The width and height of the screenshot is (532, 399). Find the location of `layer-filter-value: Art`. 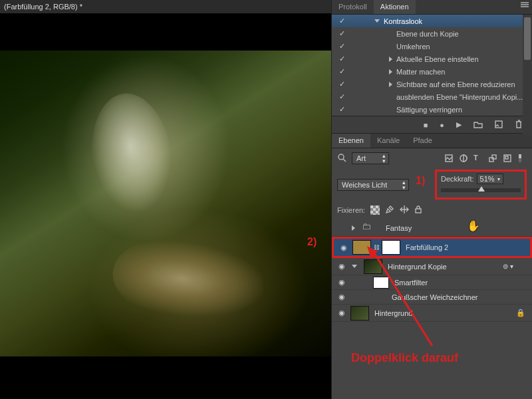

layer-filter-value: Art is located at coordinates (361, 158).